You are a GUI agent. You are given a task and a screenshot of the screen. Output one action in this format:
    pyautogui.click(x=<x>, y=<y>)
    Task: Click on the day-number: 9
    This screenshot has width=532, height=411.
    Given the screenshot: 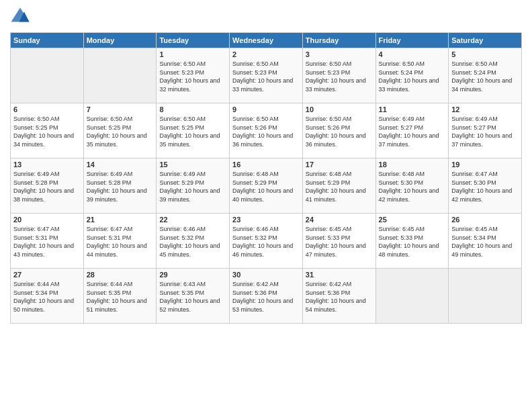 What is the action you would take?
    pyautogui.click(x=266, y=109)
    